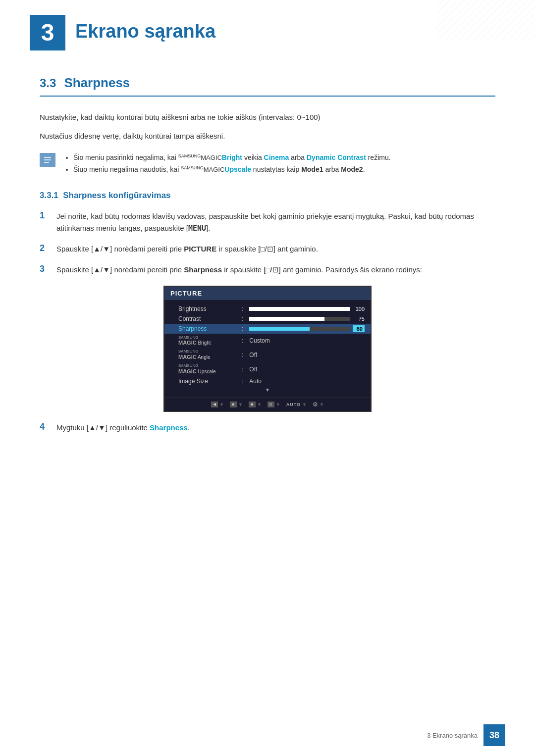  Describe the element at coordinates (268, 196) in the screenshot. I see `subsection-header: 3.3.1 Sharpness konfigūravimas` at that location.